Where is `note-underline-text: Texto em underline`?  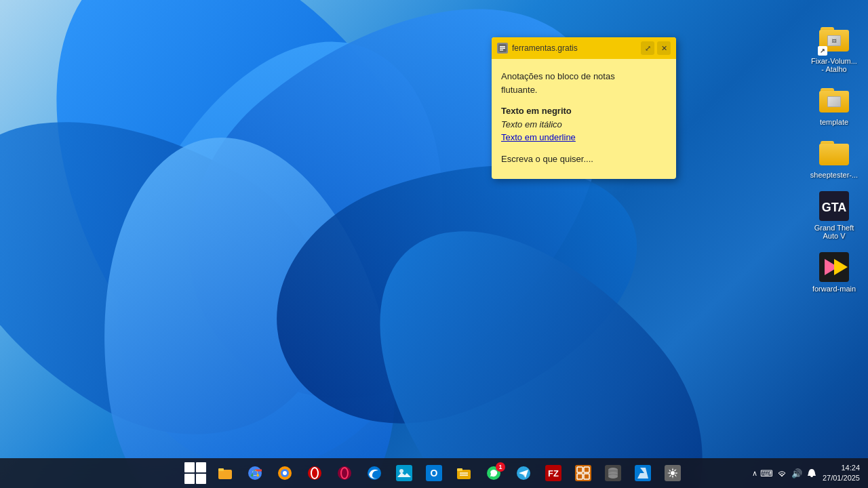
note-underline-text: Texto em underline is located at coordinates (584, 138).